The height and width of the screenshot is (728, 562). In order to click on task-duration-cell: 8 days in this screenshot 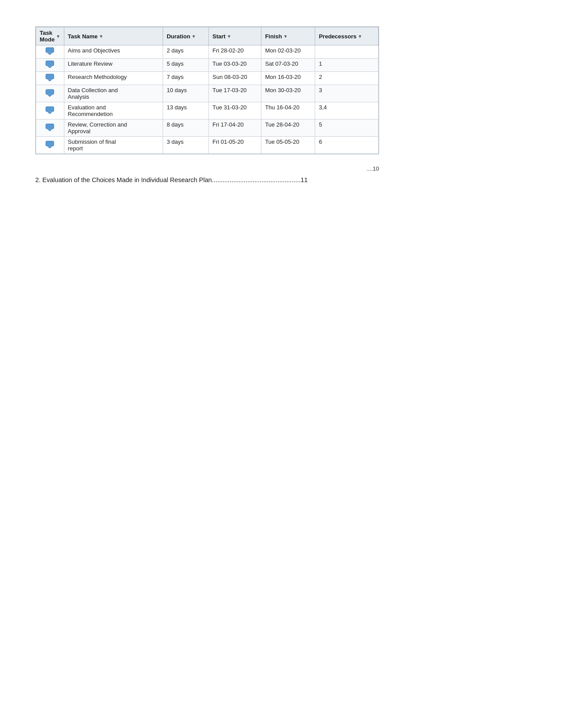, I will do `click(186, 128)`.